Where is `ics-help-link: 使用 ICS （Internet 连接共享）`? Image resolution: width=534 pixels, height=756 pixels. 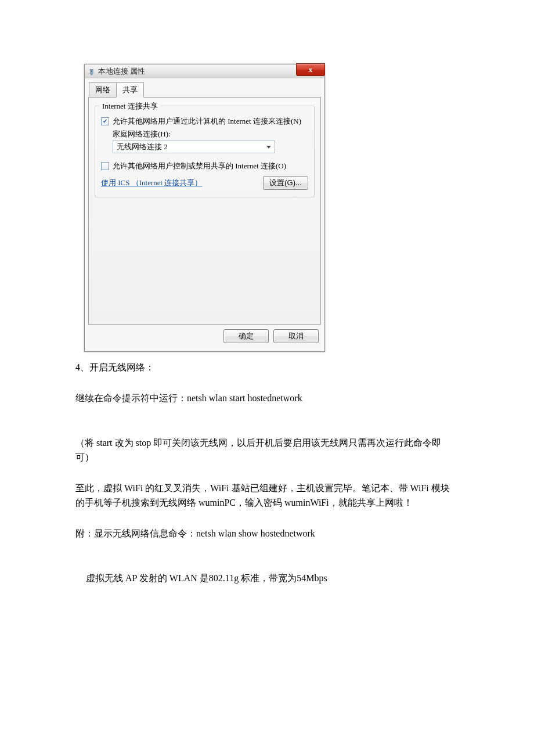
ics-help-link: 使用 ICS （Internet 连接共享） is located at coordinates (151, 183).